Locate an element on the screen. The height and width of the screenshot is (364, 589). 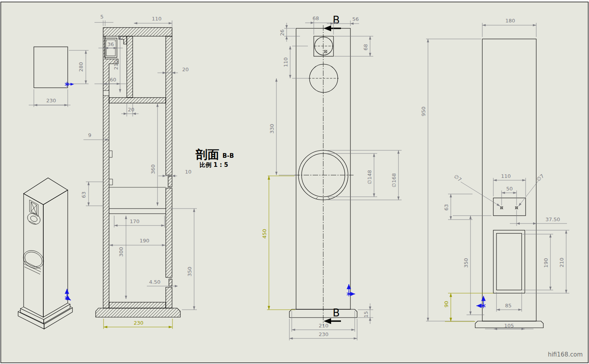
dim-inner-width: 170 is located at coordinates (135, 221).